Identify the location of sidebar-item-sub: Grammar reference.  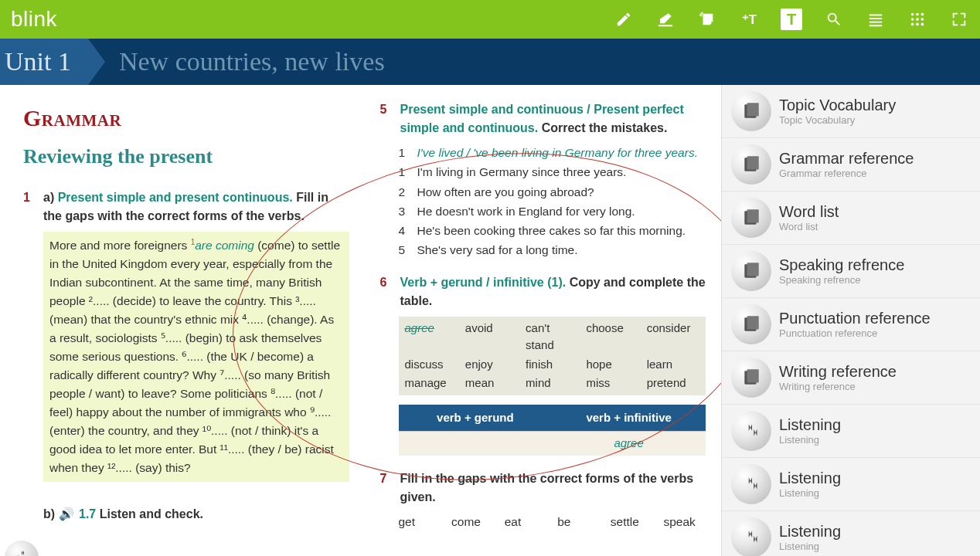
(847, 173).